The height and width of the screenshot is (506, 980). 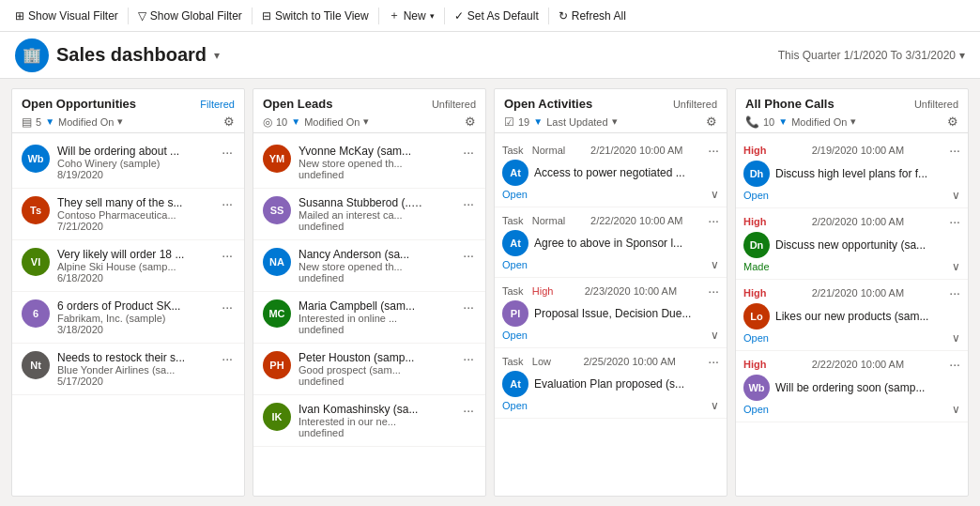 I want to click on list-item: SS Susanna Stubberod (..… Mailed an inte…, so click(x=370, y=214).